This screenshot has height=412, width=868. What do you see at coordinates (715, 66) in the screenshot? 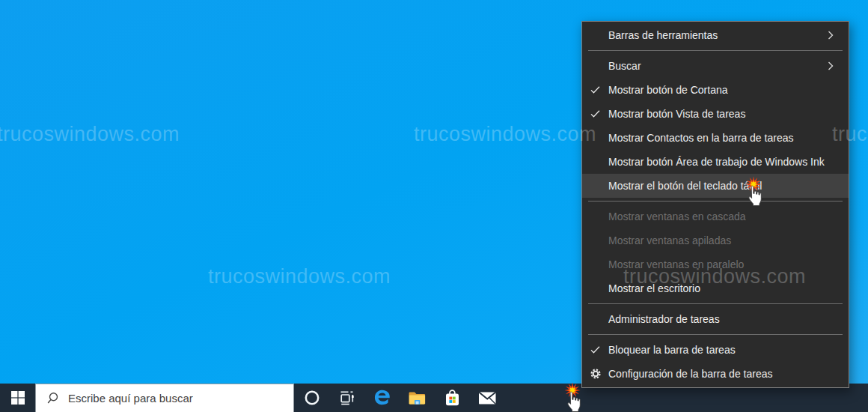
I see `menu-item-buscar: Buscar` at bounding box center [715, 66].